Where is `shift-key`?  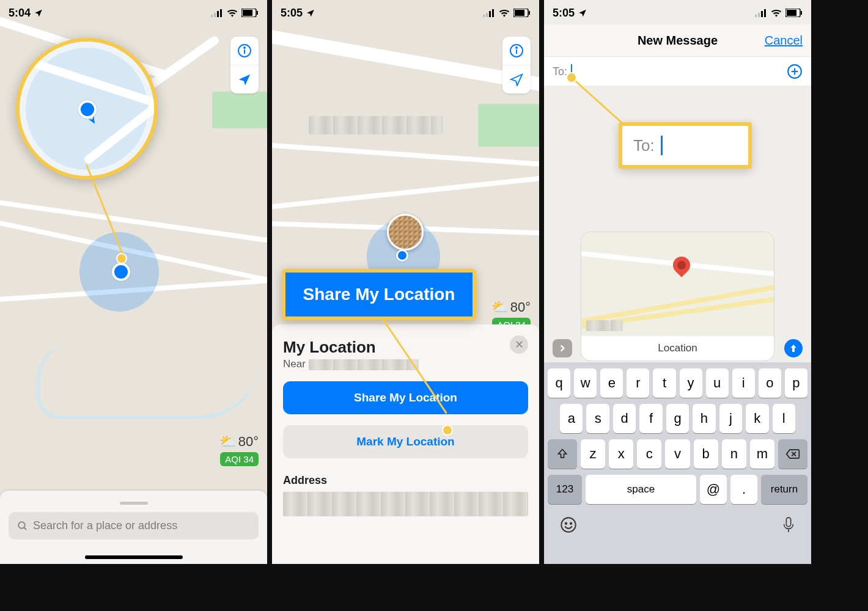
shift-key is located at coordinates (562, 454).